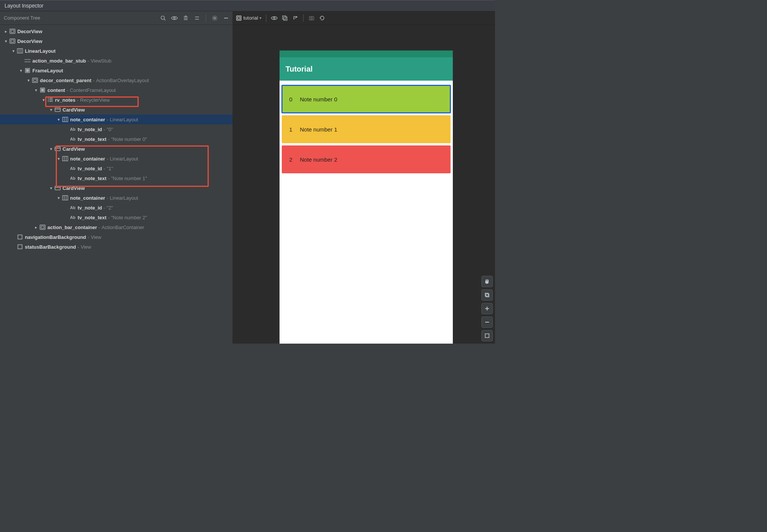 Image resolution: width=767 pixels, height=532 pixels. Describe the element at coordinates (110, 169) in the screenshot. I see `node-value: "1"` at that location.